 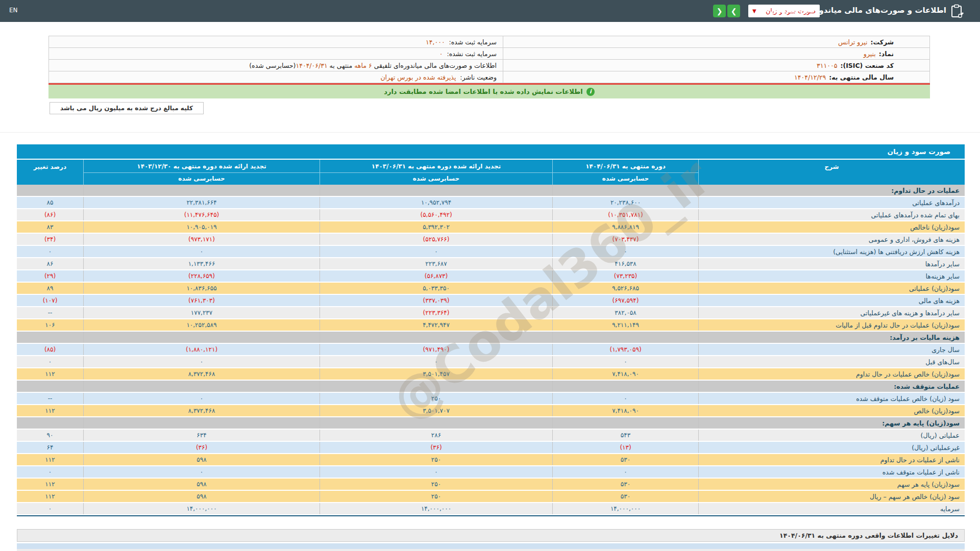 I want to click on table-row: سود (زیان) خالص هر سهم – ریال ۵۳۰ ۲۵۰ ۵۹…, so click(x=491, y=497).